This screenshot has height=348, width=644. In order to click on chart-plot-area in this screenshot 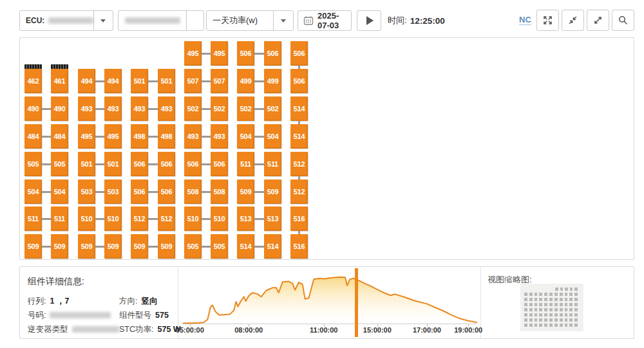, I will do `click(330, 296)`.